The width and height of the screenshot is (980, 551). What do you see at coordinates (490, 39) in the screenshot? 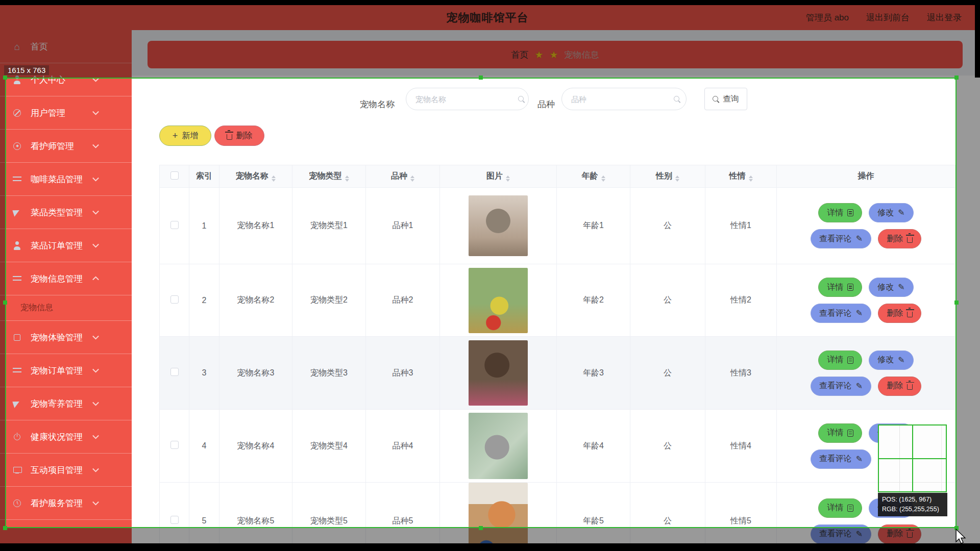
I see `dim-overlay-top` at bounding box center [490, 39].